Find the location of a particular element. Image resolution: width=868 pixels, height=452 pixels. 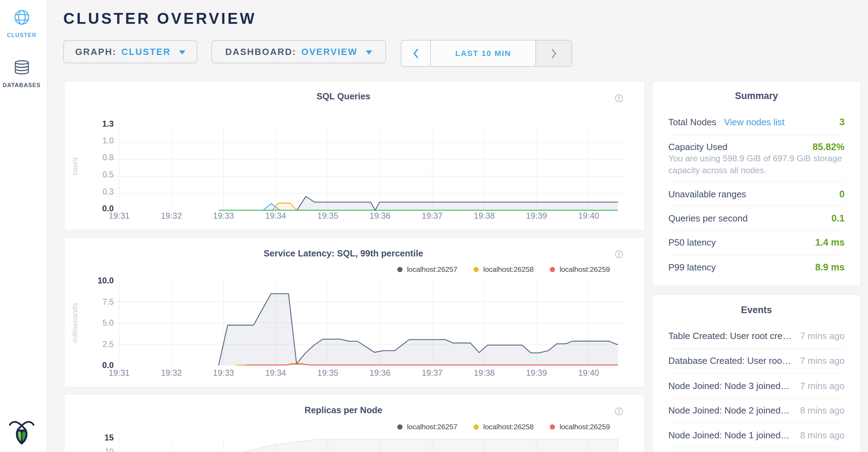

svg-text: 2.5 is located at coordinates (108, 344).